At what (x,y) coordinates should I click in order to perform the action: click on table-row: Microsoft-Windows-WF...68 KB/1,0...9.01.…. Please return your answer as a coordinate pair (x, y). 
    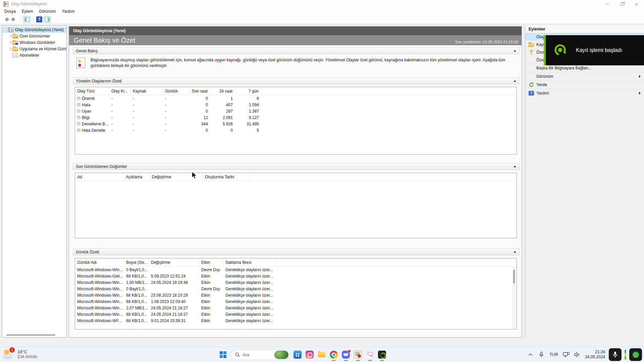
    Looking at the image, I should click on (296, 320).